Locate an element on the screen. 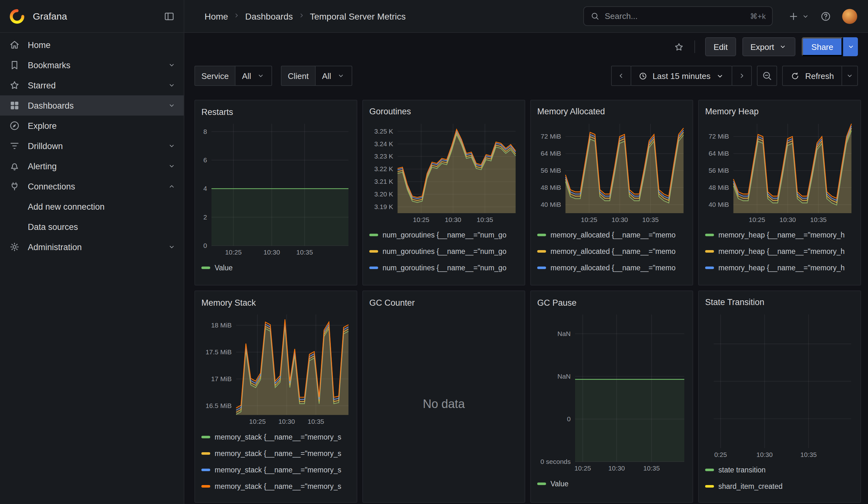  time-range-picker: Last 15 minutes is located at coordinates (681, 76).